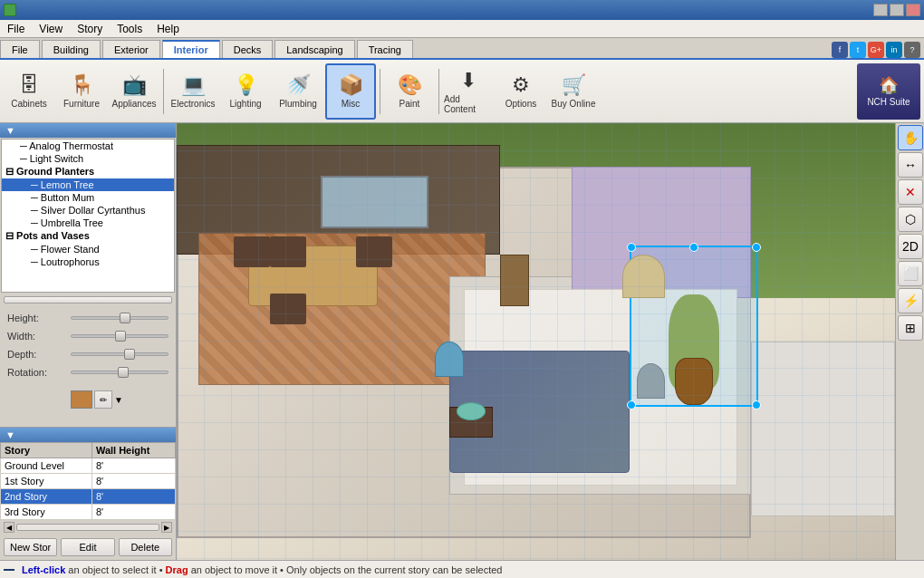  What do you see at coordinates (88, 223) in the screenshot?
I see `tree-item-umbrella-tree: ─ Umbrella Tree` at bounding box center [88, 223].